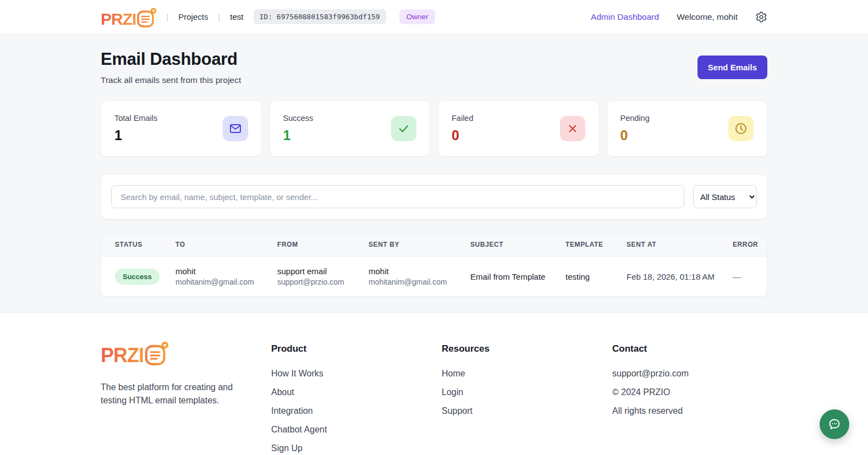  Describe the element at coordinates (750, 277) in the screenshot. I see `error-cell: —` at that location.